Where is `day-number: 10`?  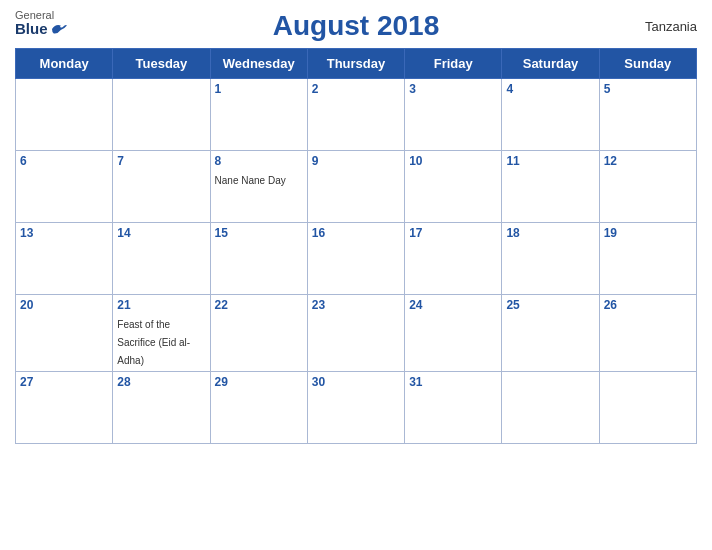
day-number: 10 is located at coordinates (453, 161).